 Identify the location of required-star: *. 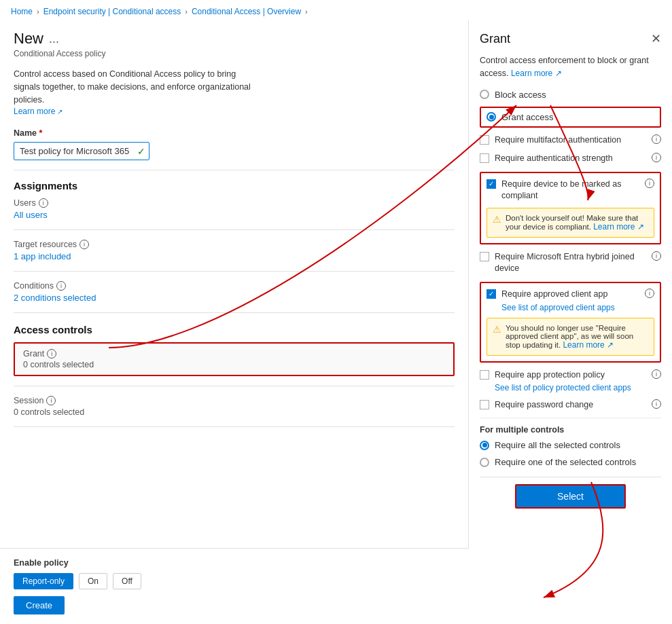
(41, 133).